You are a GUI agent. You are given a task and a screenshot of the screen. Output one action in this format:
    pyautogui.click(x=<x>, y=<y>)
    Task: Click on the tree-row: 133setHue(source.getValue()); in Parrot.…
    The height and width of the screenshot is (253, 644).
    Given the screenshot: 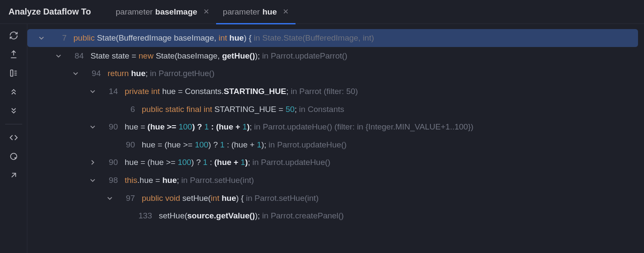 What is the action you would take?
    pyautogui.click(x=336, y=216)
    